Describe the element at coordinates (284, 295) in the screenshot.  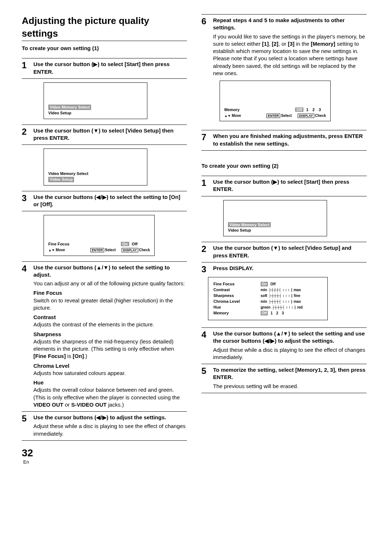
I see `step-3b: 3 Press DISPLAY. Fine Focus OnOff Contra…` at that location.